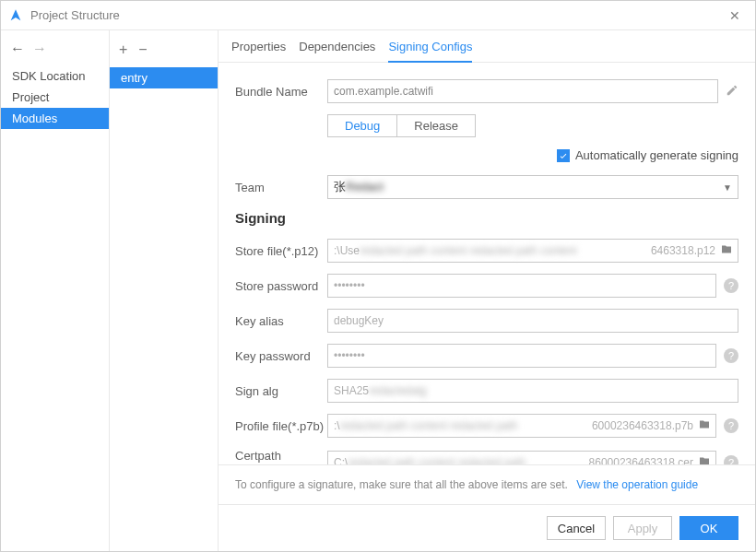 The height and width of the screenshot is (552, 756). I want to click on row-key-password: Key password ?, so click(487, 356).